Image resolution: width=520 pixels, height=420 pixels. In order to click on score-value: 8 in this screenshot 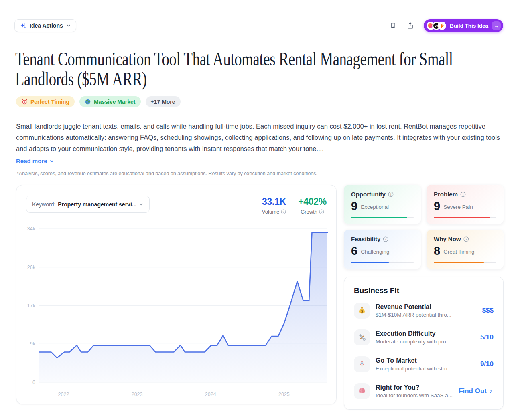, I will do `click(437, 251)`.